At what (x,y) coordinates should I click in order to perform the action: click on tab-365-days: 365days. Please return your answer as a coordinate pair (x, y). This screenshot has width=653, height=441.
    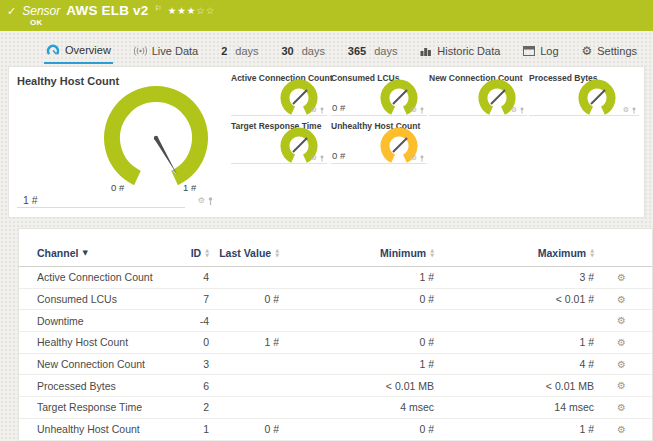
    Looking at the image, I should click on (373, 51).